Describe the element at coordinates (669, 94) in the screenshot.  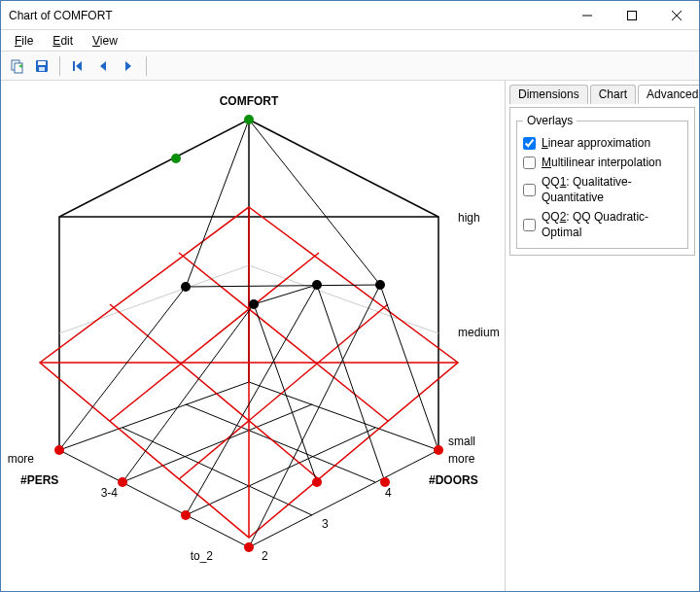
I see `tab-advanced: Advanced` at that location.